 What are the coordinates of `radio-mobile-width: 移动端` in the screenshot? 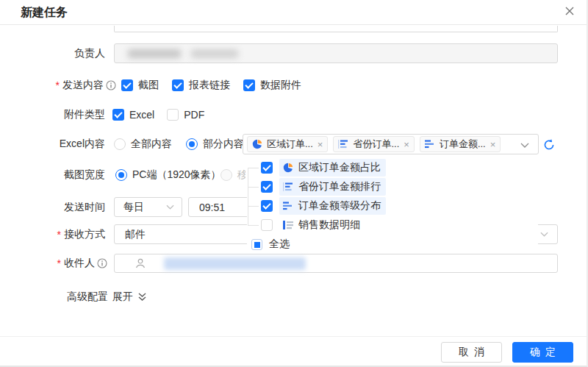 It's located at (233, 175).